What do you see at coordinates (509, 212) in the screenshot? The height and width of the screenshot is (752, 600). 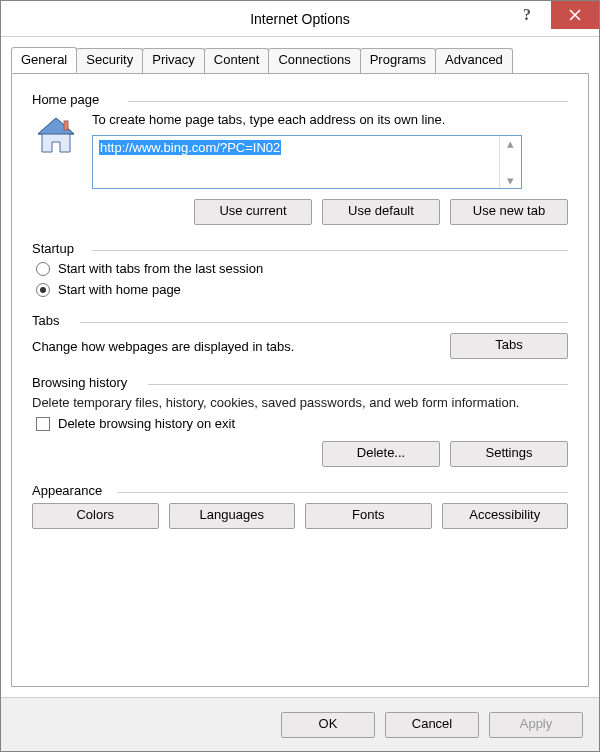 I see `use-new-tab-button: Use new tab` at bounding box center [509, 212].